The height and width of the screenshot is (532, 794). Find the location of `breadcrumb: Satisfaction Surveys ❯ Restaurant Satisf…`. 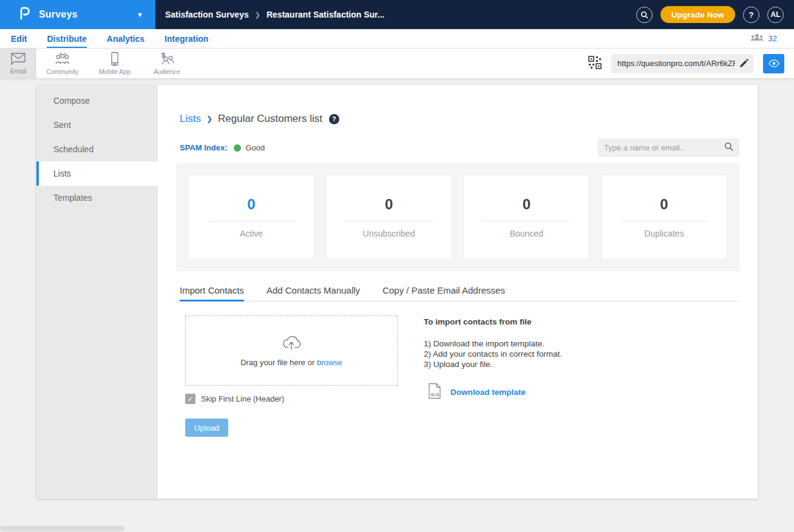

breadcrumb: Satisfaction Surveys ❯ Restaurant Satisf… is located at coordinates (396, 15).